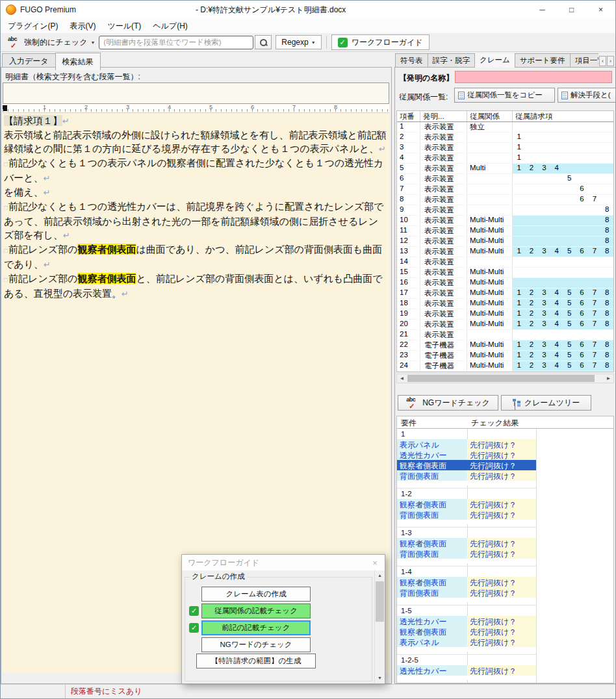 This screenshot has width=616, height=699. Describe the element at coordinates (600, 10) in the screenshot. I see `close-button: ×` at that location.